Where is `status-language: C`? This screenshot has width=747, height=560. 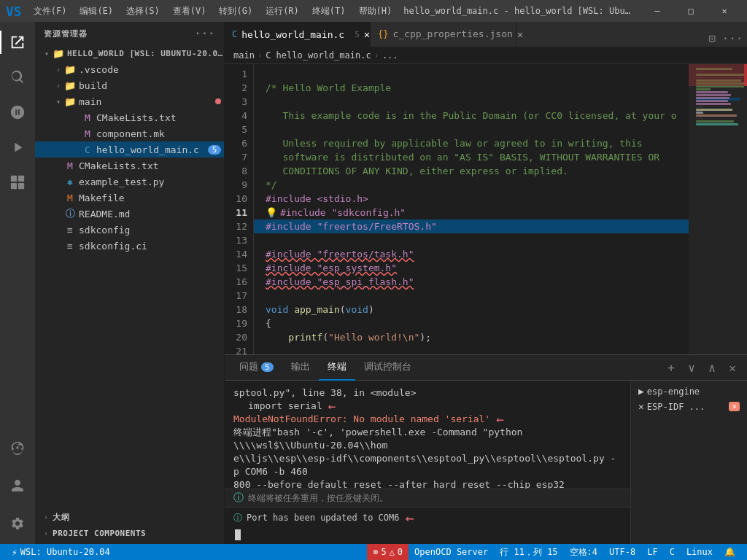 status-language: C is located at coordinates (673, 552).